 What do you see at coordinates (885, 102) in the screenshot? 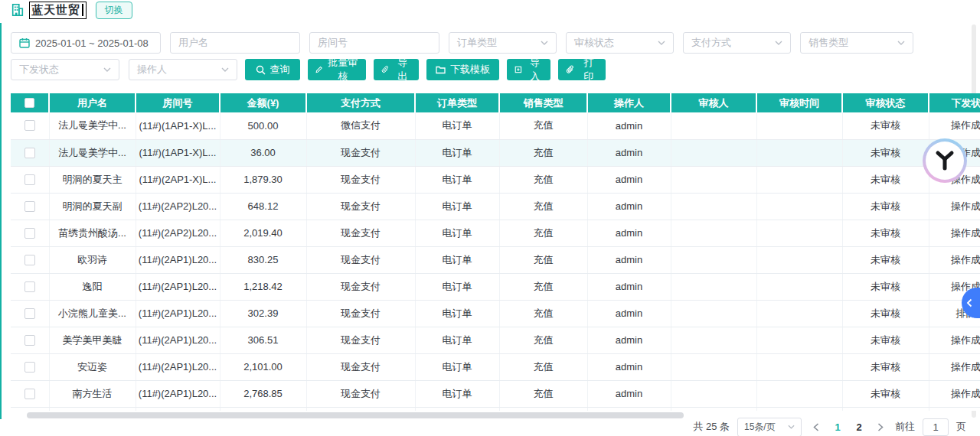
I see `header-audit-status: 审核状态` at bounding box center [885, 102].